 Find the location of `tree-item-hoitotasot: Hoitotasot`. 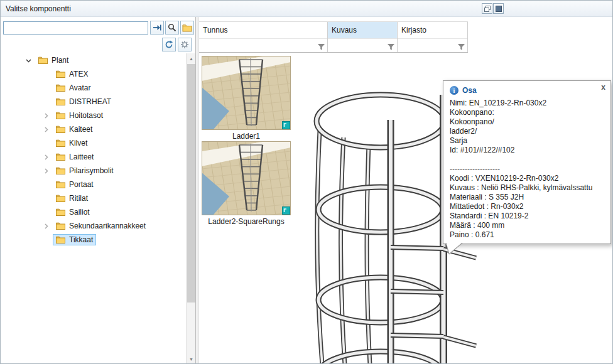

tree-item-hoitotasot: Hoitotasot is located at coordinates (94, 115).